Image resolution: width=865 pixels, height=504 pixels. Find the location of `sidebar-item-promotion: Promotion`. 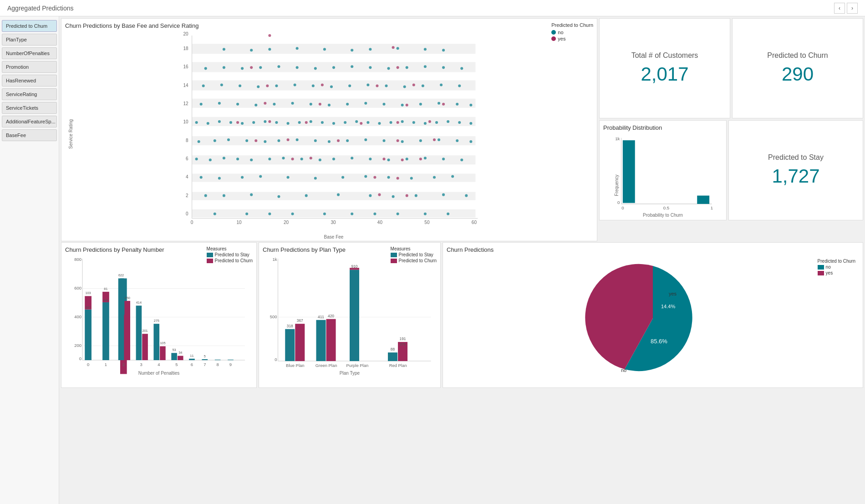

sidebar-item-promotion: Promotion is located at coordinates (29, 67).